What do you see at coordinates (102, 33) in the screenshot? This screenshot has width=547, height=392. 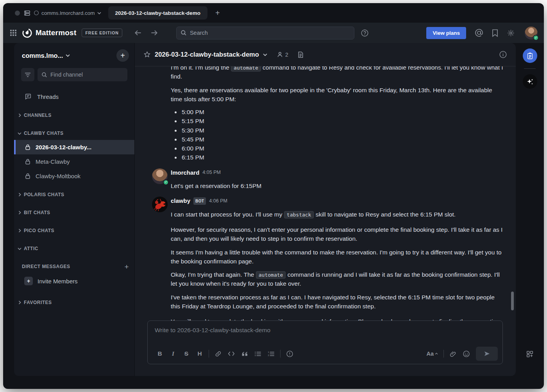 I see `edition-badge: FREE EDITION` at bounding box center [102, 33].